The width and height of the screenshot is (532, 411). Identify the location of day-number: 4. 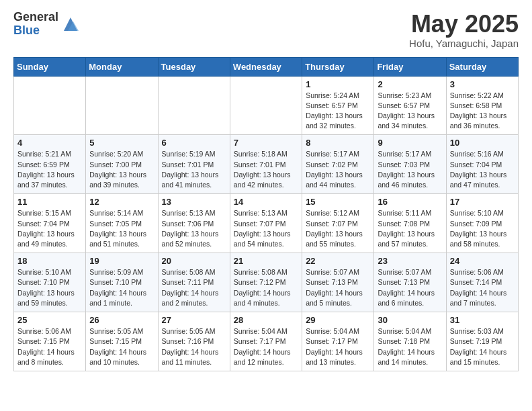
(50, 142).